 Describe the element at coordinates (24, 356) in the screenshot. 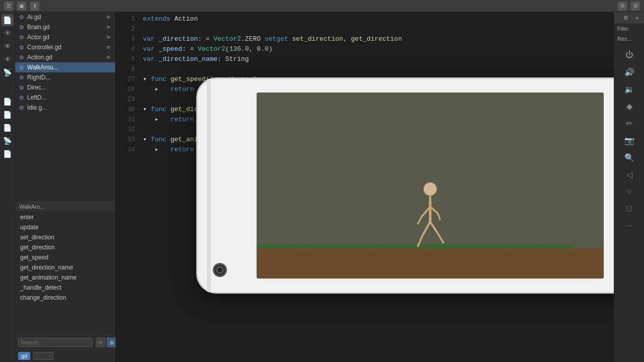

I see `node-label: gd` at that location.